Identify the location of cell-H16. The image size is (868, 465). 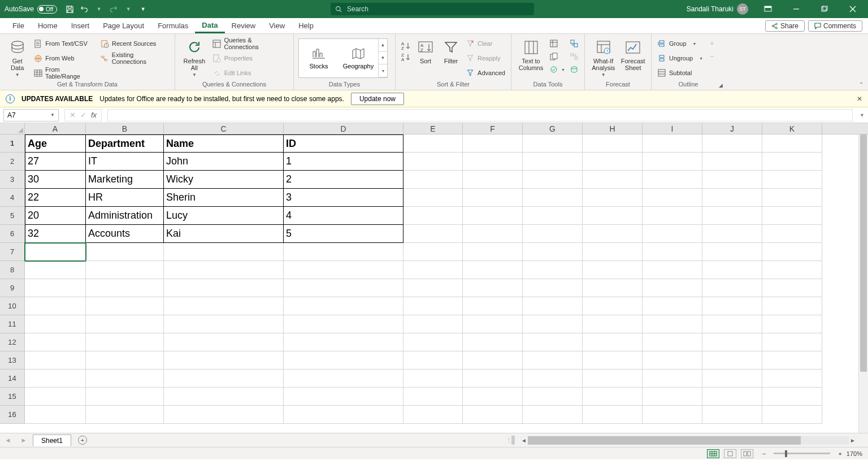
(613, 415).